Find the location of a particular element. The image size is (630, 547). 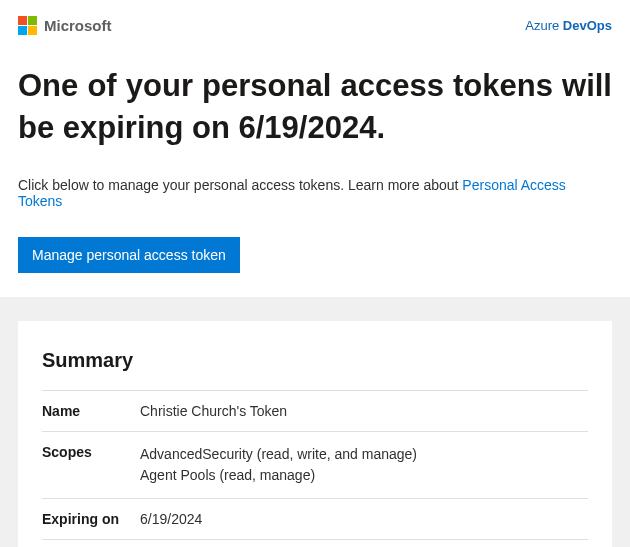

subtext: Click below to manage your personal acce… is located at coordinates (315, 193).